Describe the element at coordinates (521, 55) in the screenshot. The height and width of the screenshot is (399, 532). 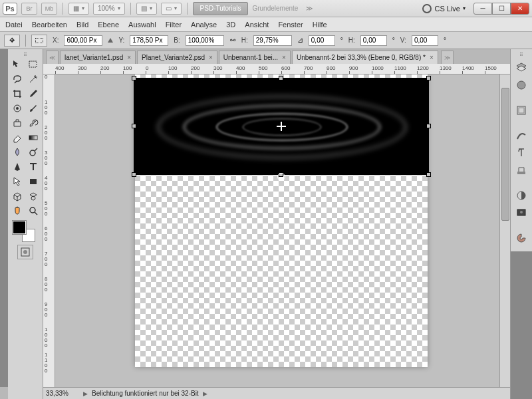
I see `dock-grip: ⠿` at that location.